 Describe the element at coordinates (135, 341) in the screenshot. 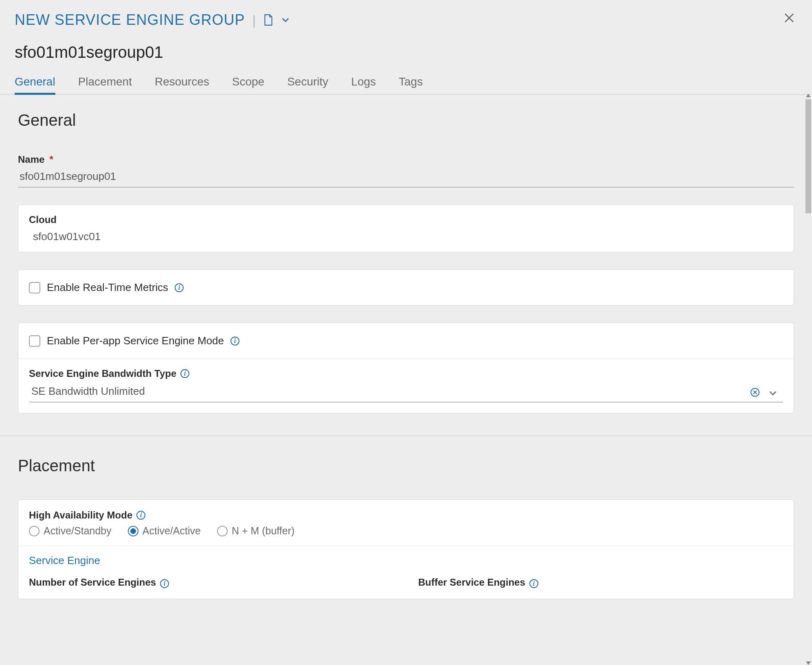

I see `perapp-label: Enable Per-app Service Engine Mode` at that location.